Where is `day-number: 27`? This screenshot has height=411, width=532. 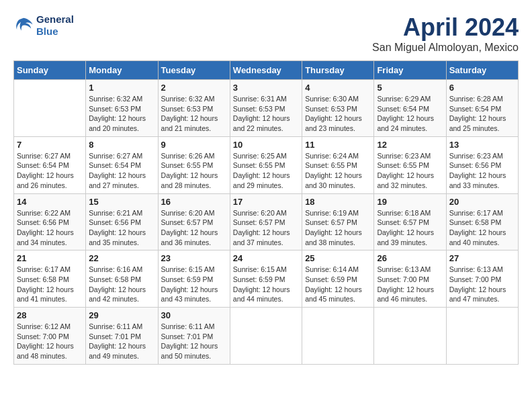
day-number: 27 is located at coordinates (482, 258).